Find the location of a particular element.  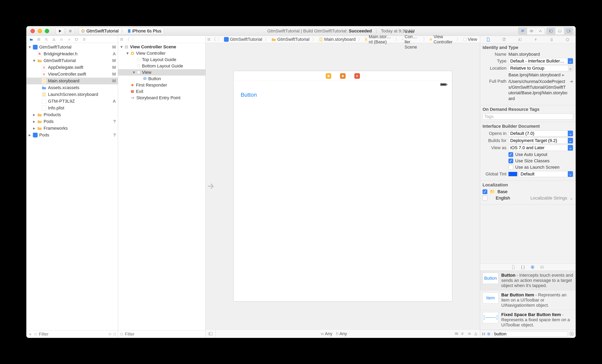

library-item: Item Bar Button Item - Represents an ite… is located at coordinates (528, 300).